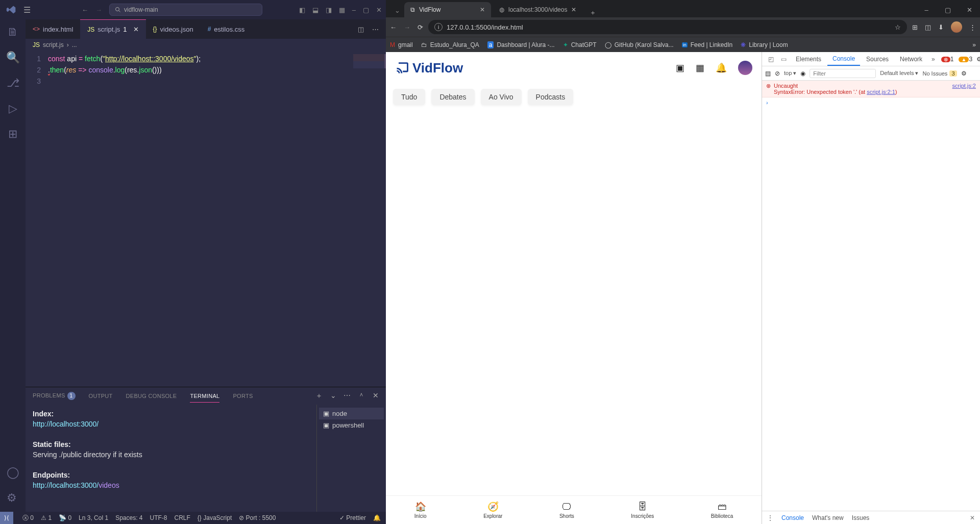 The height and width of the screenshot is (524, 980). Describe the element at coordinates (351, 426) in the screenshot. I see `terminal-item-powershell: ▣powershell` at that location.